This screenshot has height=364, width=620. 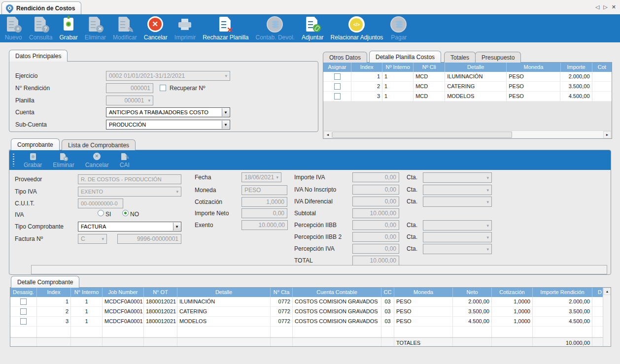 I want to click on empty-input-strip, so click(x=319, y=270).